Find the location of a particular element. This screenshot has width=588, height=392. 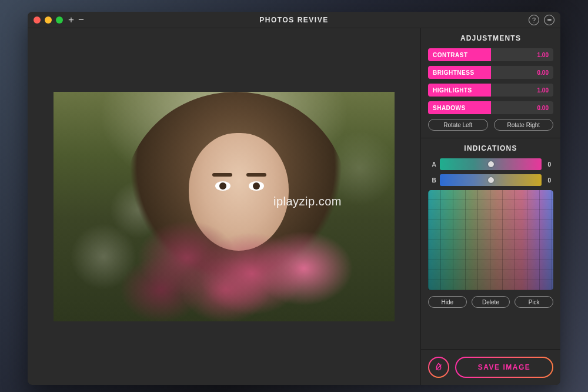

contrast-slider: CONTRAST 1.00 is located at coordinates (490, 55).